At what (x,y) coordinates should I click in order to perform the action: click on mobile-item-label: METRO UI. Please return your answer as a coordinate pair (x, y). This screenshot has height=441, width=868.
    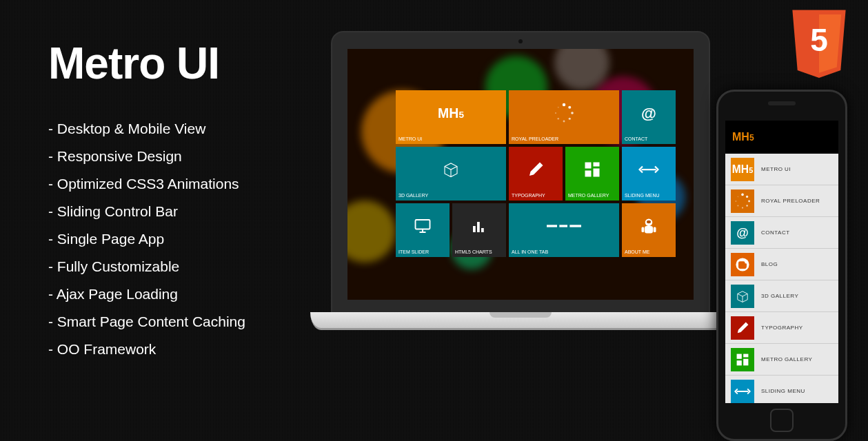
    Looking at the image, I should click on (776, 170).